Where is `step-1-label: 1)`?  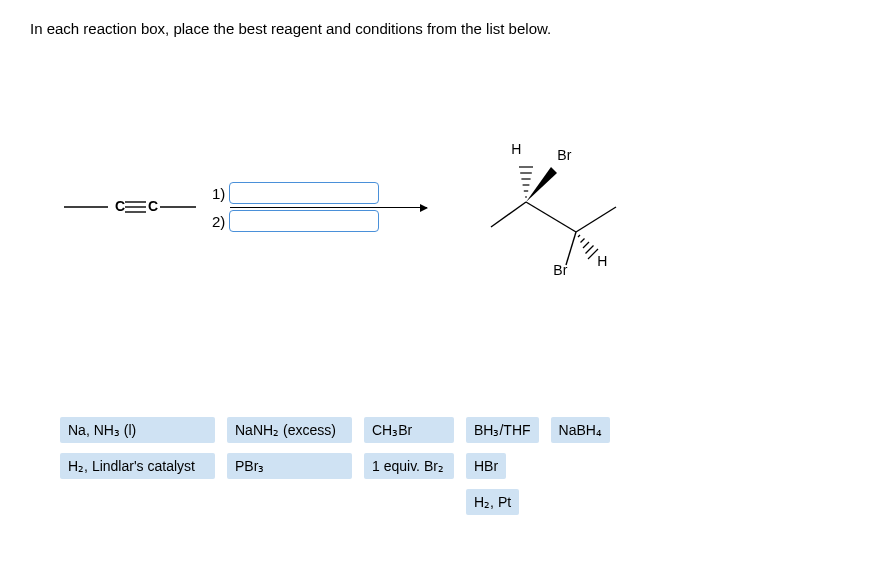
step-1-label: 1) is located at coordinates (218, 194).